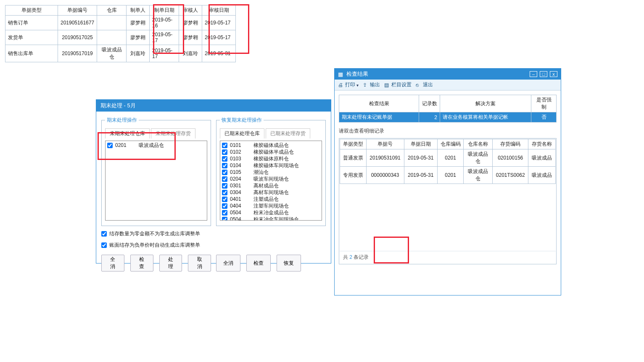 The height and width of the screenshot is (362, 644). Describe the element at coordinates (430, 117) in the screenshot. I see `cell-count: 2` at that location.